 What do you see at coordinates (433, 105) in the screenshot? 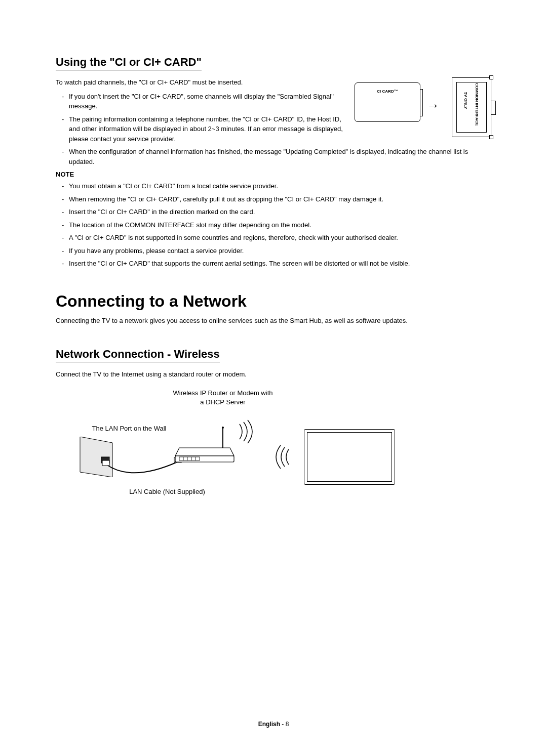
I see `arrow-icon: →` at bounding box center [433, 105].